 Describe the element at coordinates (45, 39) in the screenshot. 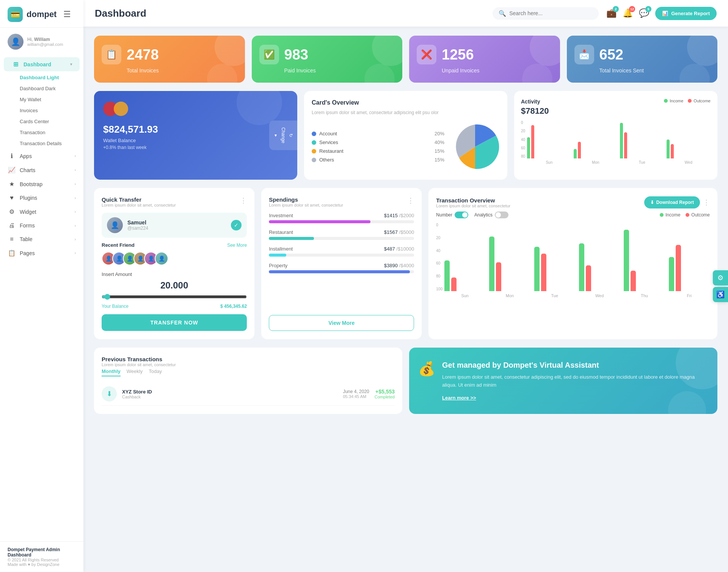

I see `user-greeting: Hi, William` at that location.